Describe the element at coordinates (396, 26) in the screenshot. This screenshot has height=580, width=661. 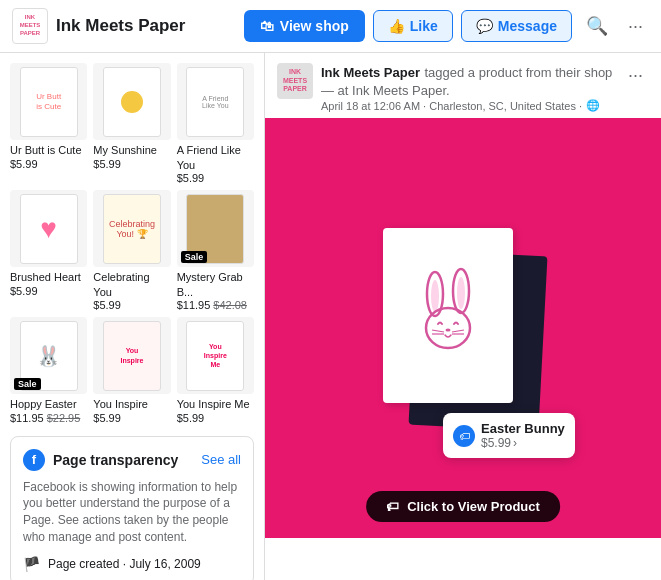
I see `thumbs-up-icon: 👍` at that location.